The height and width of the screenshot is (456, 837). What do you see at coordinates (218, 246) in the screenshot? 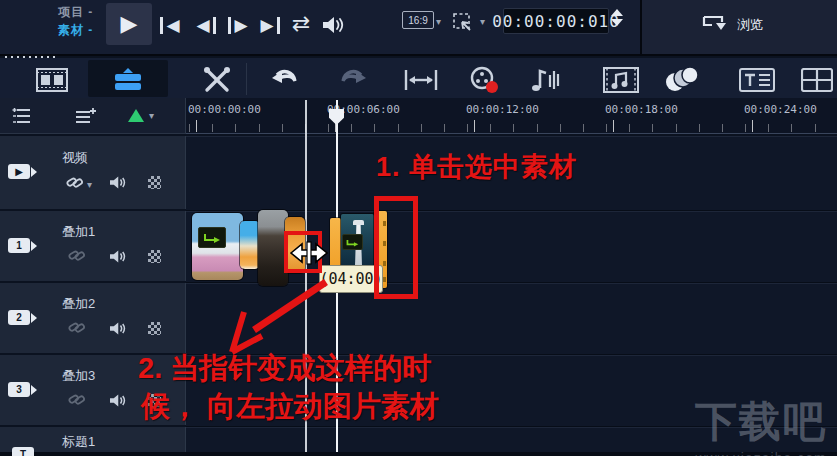
I see `photo-clip-fuji` at bounding box center [218, 246].